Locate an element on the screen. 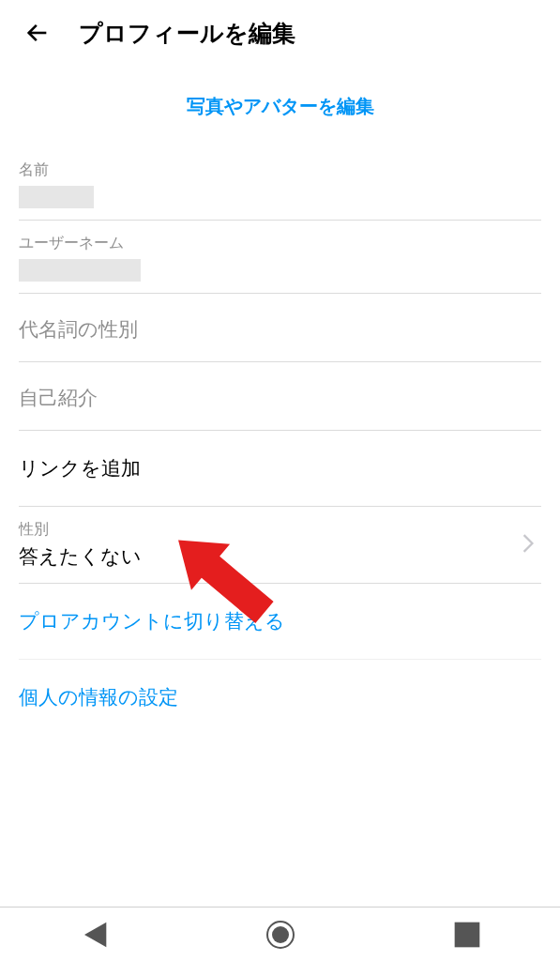 Image resolution: width=560 pixels, height=961 pixels. page-title: プロフィールを編集 is located at coordinates (188, 34).